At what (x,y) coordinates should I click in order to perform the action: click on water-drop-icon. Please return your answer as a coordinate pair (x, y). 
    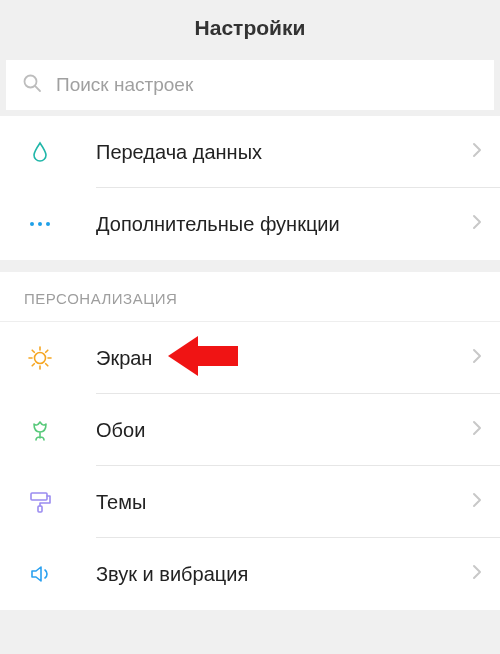
    Looking at the image, I should click on (40, 152).